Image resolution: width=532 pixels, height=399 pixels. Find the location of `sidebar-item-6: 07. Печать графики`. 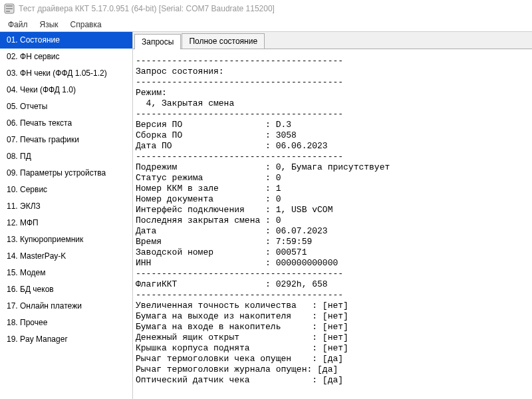

sidebar-item-6: 07. Печать графики is located at coordinates (66, 140).